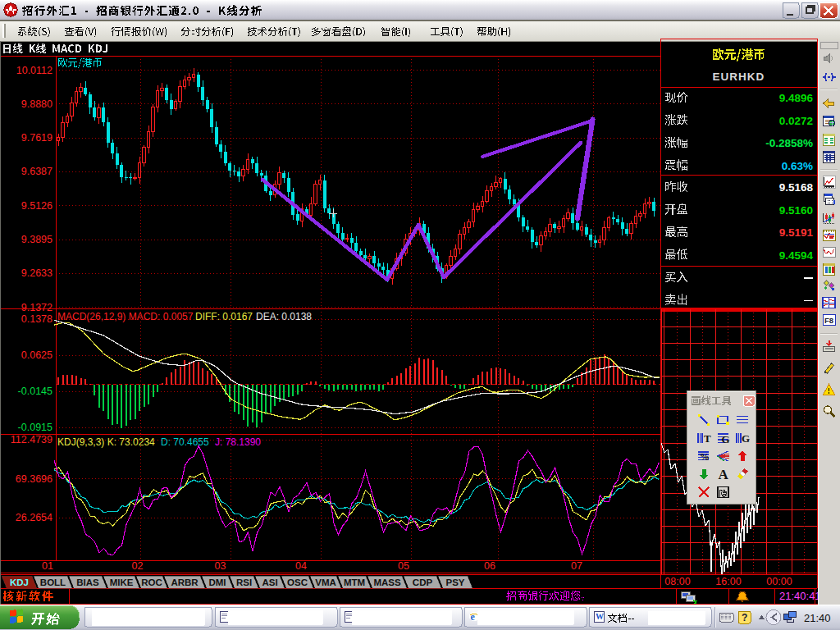 Image resolution: width=840 pixels, height=630 pixels. What do you see at coordinates (678, 582) in the screenshot?
I see `svg-text: 08:00` at bounding box center [678, 582].